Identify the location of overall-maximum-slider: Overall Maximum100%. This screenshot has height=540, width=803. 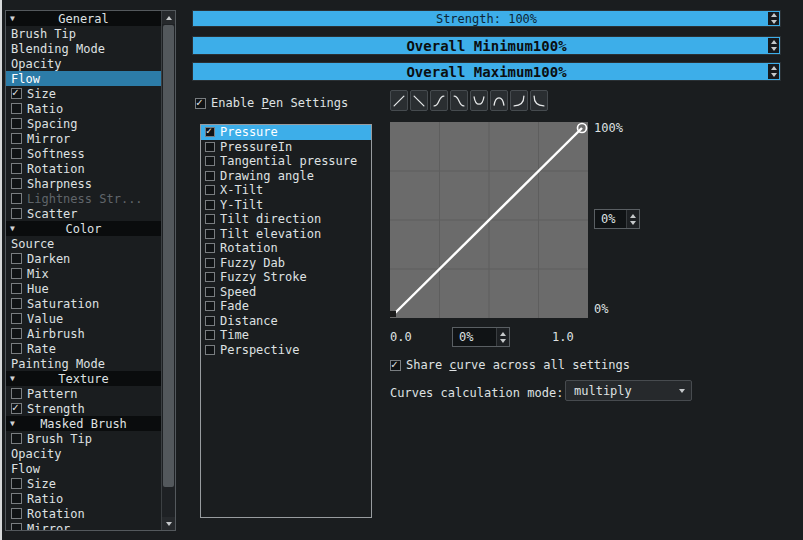
(486, 72).